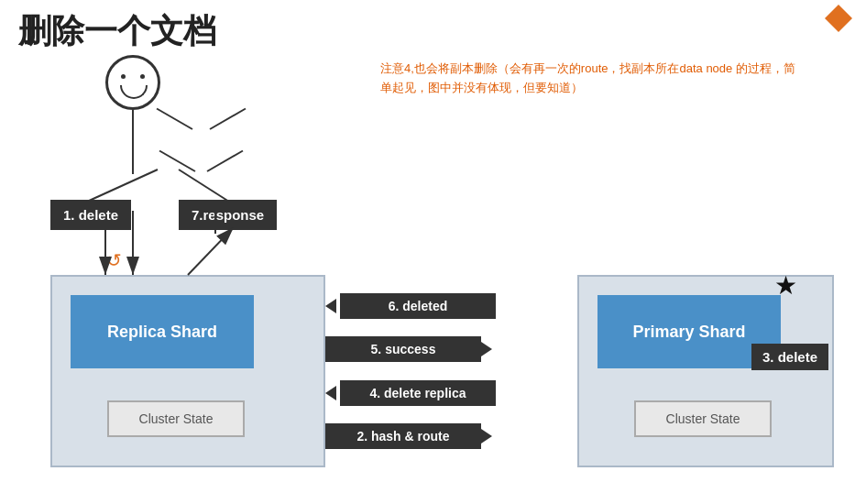 This screenshot has width=866, height=504. Describe the element at coordinates (451, 371) in the screenshot. I see `messages-area: 6. deleted 5. success 4. delete replica …` at that location.